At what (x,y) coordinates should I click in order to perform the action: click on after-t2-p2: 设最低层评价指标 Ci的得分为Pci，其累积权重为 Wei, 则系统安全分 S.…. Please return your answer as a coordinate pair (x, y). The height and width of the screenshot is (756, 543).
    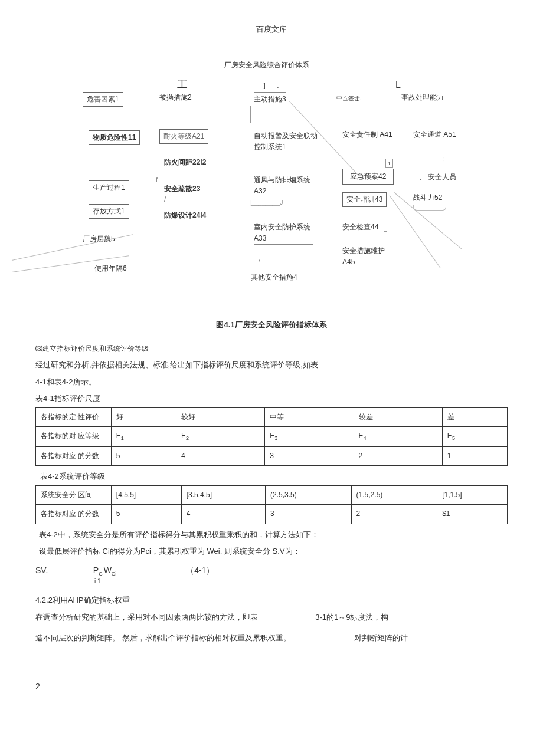
    Looking at the image, I should click on (272, 552).